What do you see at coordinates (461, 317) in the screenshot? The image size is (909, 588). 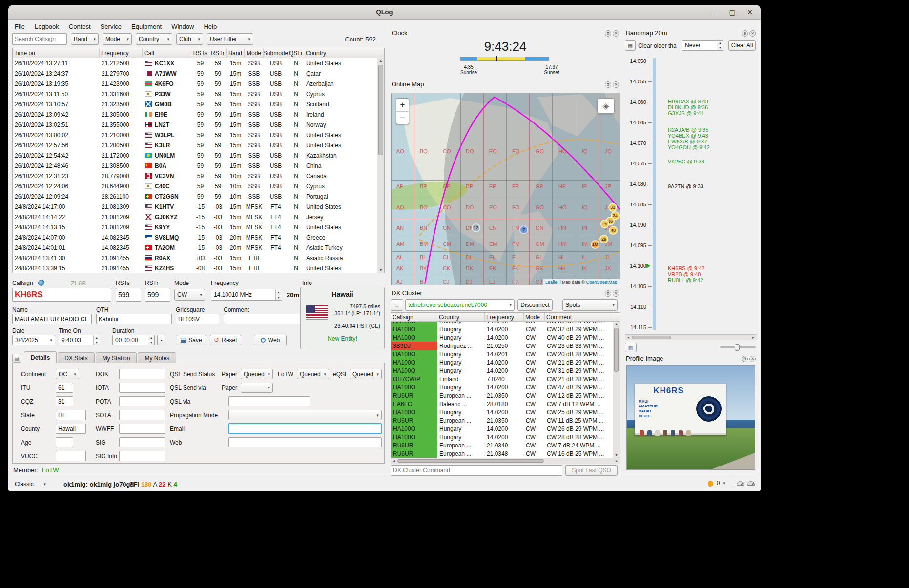 I see `dx-column-header: Country` at bounding box center [461, 317].